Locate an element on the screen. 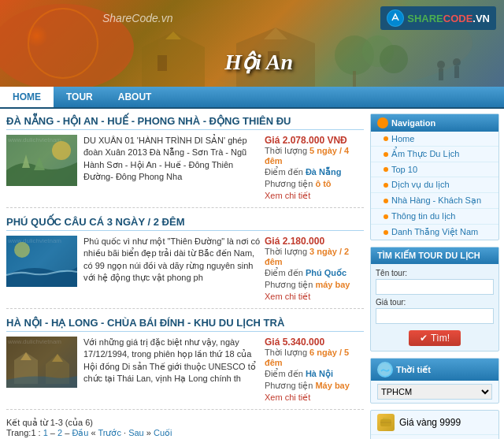 Image resolution: width=504 pixels, height=439 pixels. search-input-name is located at coordinates (435, 287).